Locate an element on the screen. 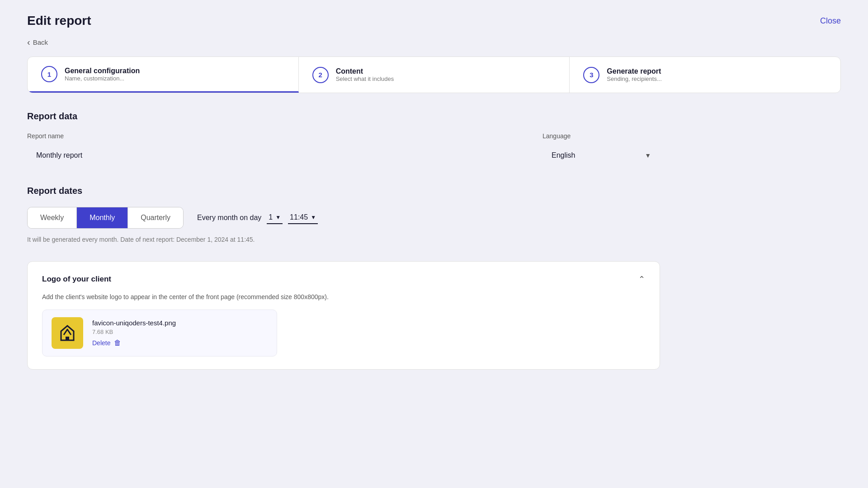 The width and height of the screenshot is (868, 488). close-button: Close is located at coordinates (830, 21).